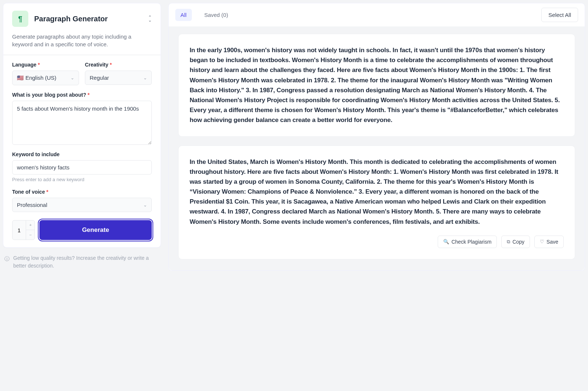  What do you see at coordinates (88, 19) in the screenshot?
I see `page-title: Paragraph Generator` at bounding box center [88, 19].